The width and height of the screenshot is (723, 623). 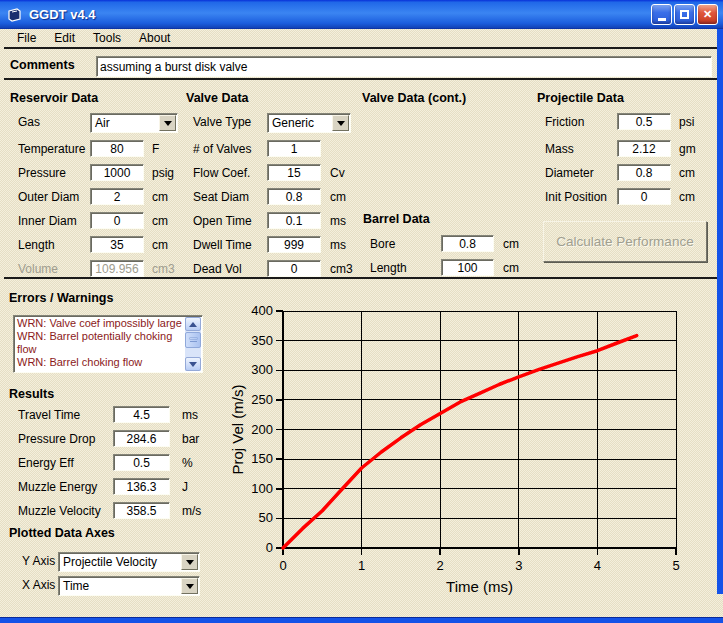 I want to click on muzzle-velocity-unit: m/s, so click(x=192, y=512).